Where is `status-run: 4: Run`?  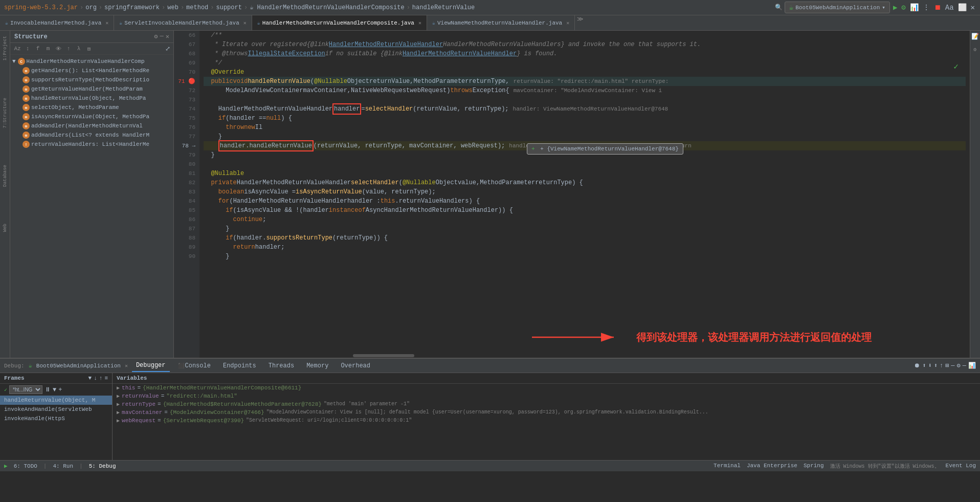 status-run: 4: Run is located at coordinates (63, 466).